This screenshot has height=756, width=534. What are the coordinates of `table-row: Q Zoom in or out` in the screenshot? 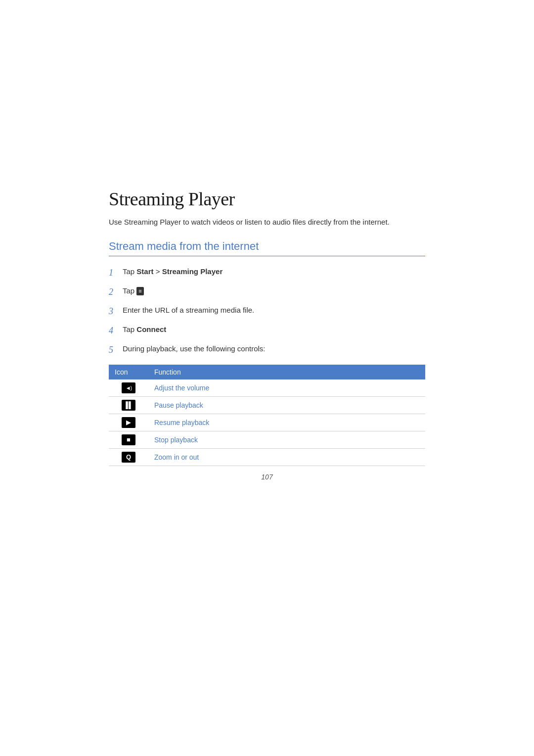 It's located at (267, 457).